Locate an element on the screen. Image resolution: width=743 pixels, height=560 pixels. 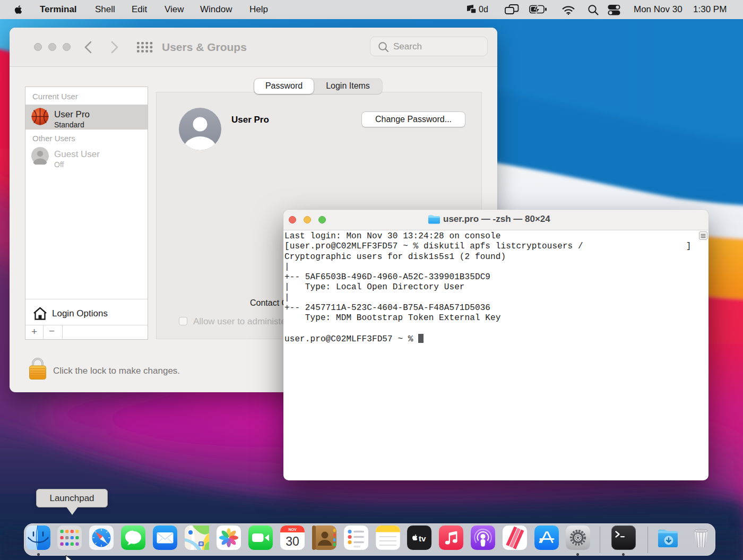
svg-text: 30 is located at coordinates (292, 541).